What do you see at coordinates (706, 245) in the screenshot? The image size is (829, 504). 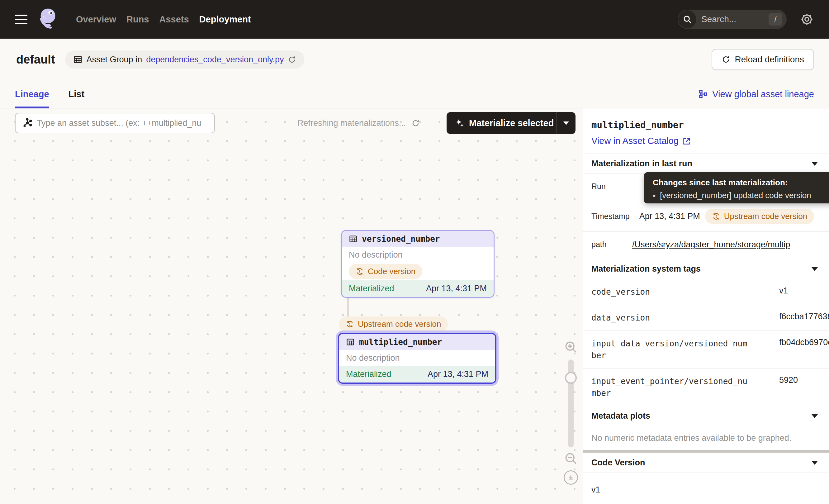 I see `table-row: path /Users/sryza/dagster_home/storage/m…` at bounding box center [706, 245].